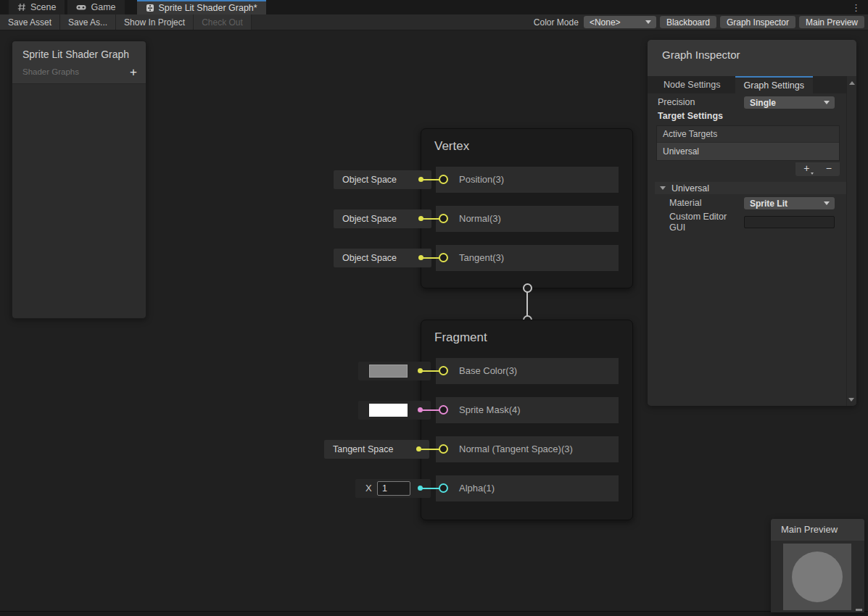  I want to click on fragment-node: Fragment Base Color(3) Sprite Mask(4) No…, so click(526, 420).